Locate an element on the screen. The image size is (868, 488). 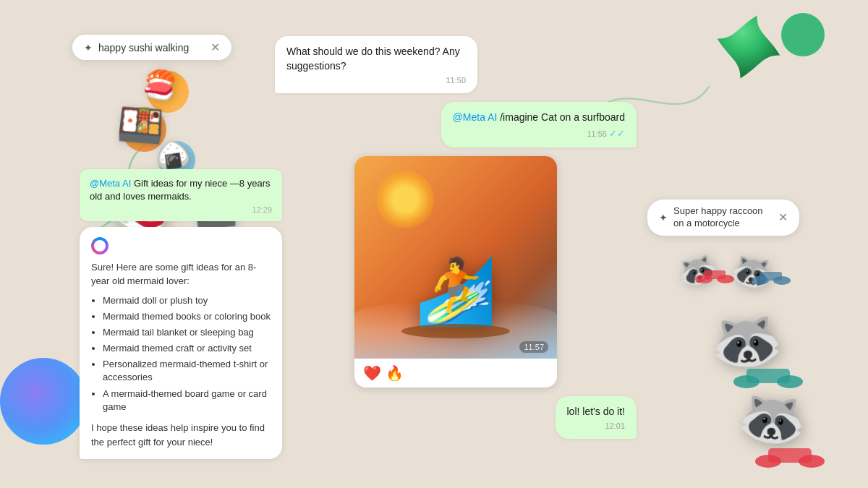
image-bubble: 🏄 11:57 ❤️ 🔥 is located at coordinates (456, 272).